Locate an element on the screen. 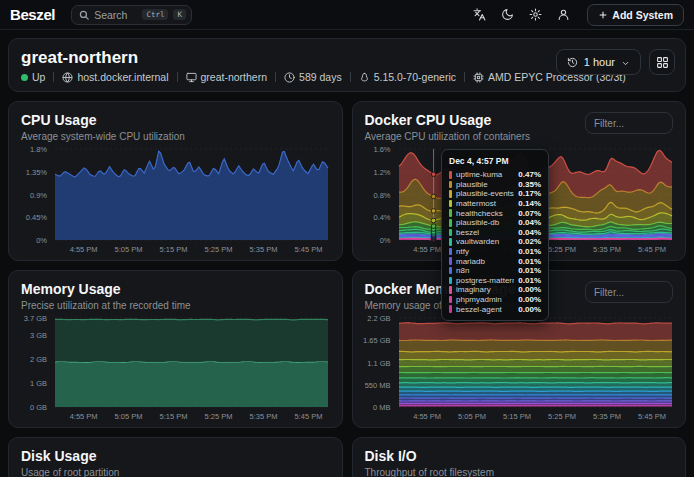 Image resolution: width=694 pixels, height=477 pixels. y-tick-label: 1.65 GB is located at coordinates (377, 340).